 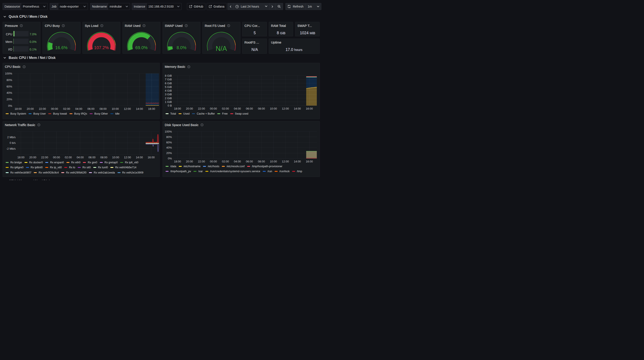 I want to click on svg-text: 5 GiB, so click(x=168, y=87).